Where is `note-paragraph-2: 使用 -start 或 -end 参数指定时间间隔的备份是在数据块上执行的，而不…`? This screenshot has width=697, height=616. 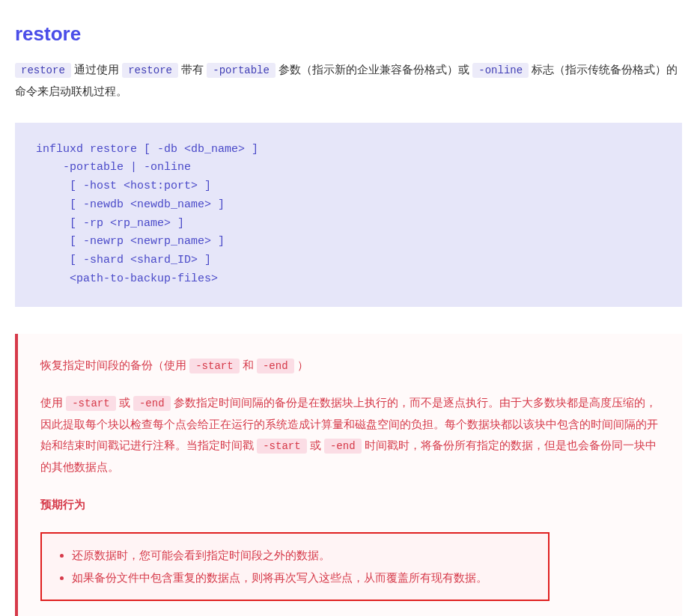 note-paragraph-2: 使用 -start 或 -end 参数指定时间间隔的备份是在数据块上执行的，而不… is located at coordinates (350, 435).